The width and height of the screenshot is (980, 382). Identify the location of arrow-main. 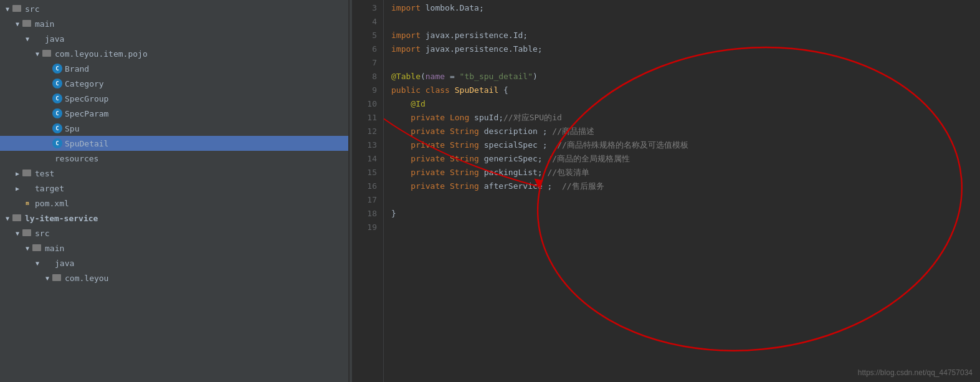
(17, 24).